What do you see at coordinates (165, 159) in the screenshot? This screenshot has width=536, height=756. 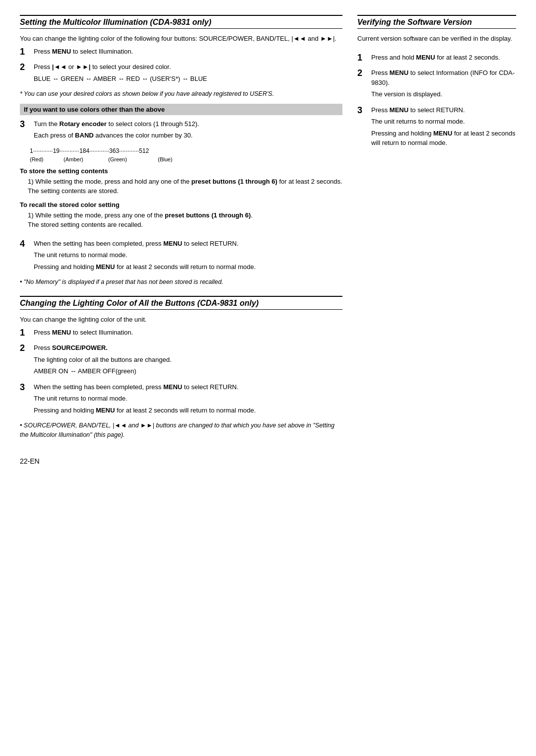 I see `label-blue: (Blue)` at bounding box center [165, 159].